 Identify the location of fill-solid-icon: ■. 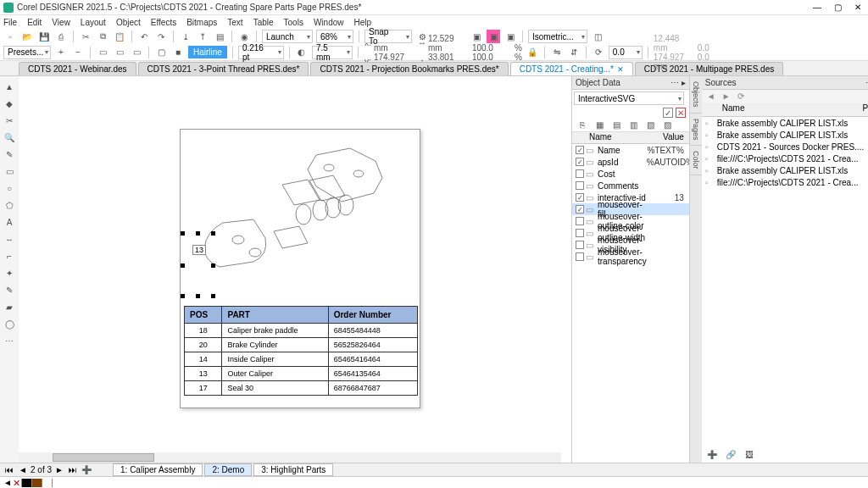
(178, 53).